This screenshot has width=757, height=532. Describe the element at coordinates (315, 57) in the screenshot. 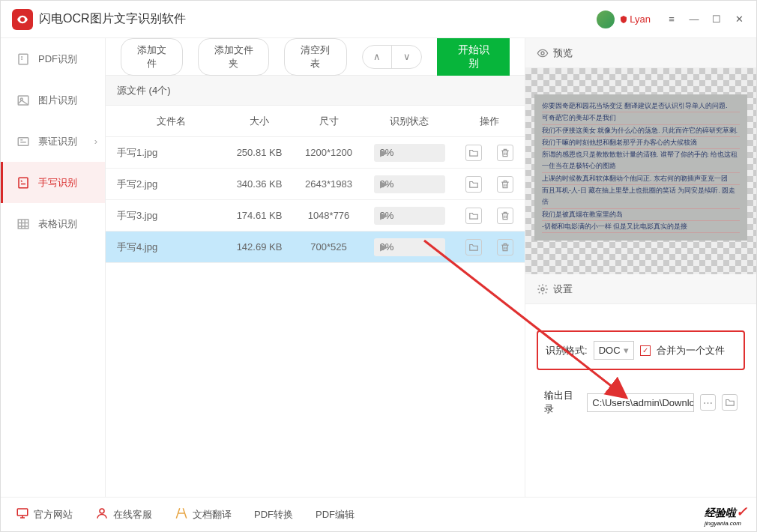

I see `toolbar: 添加文件 添加文件夹 清空列表 ∧ ∨ 开始识别` at that location.